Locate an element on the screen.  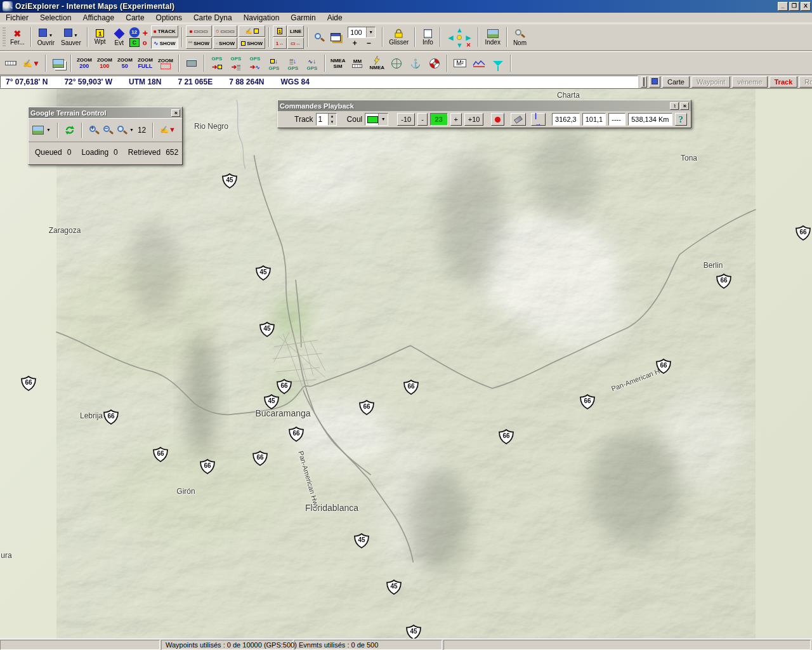
track-number-input is located at coordinates (322, 119).